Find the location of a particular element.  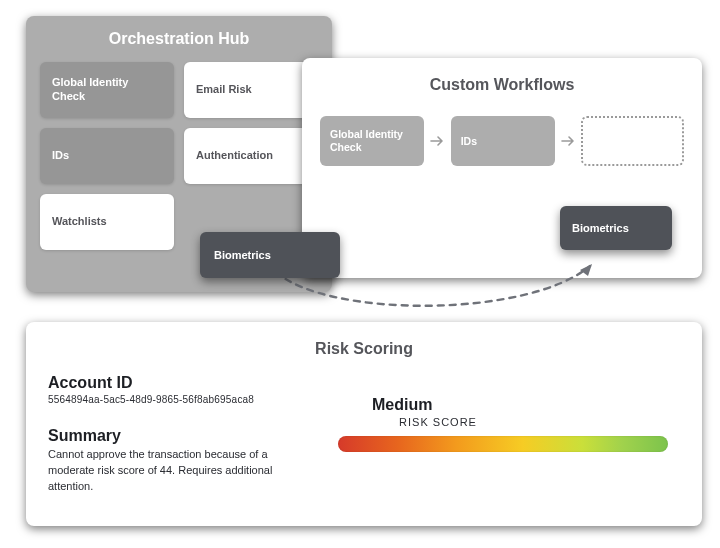

summary-label: Summary is located at coordinates (178, 436).